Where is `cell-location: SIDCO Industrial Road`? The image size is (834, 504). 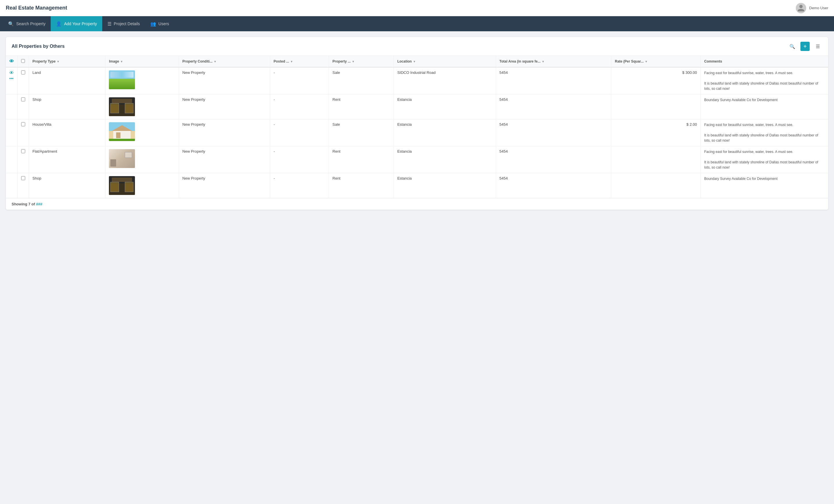
cell-location: SIDCO Industrial Road is located at coordinates (445, 81).